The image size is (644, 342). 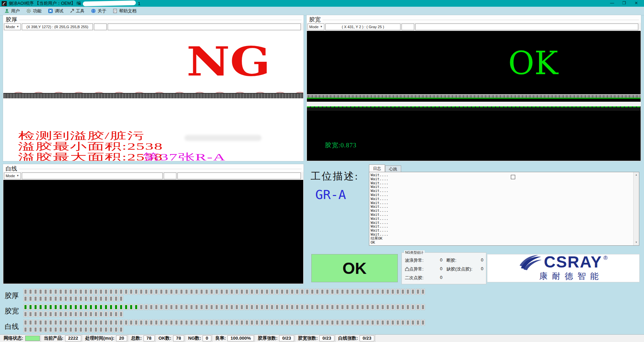 I want to click on mode-label: Mode, so click(x=10, y=27).